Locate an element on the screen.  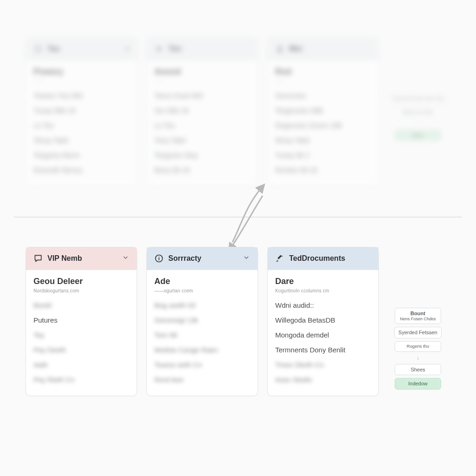
card-row: Rord Aee is located at coordinates (202, 380).